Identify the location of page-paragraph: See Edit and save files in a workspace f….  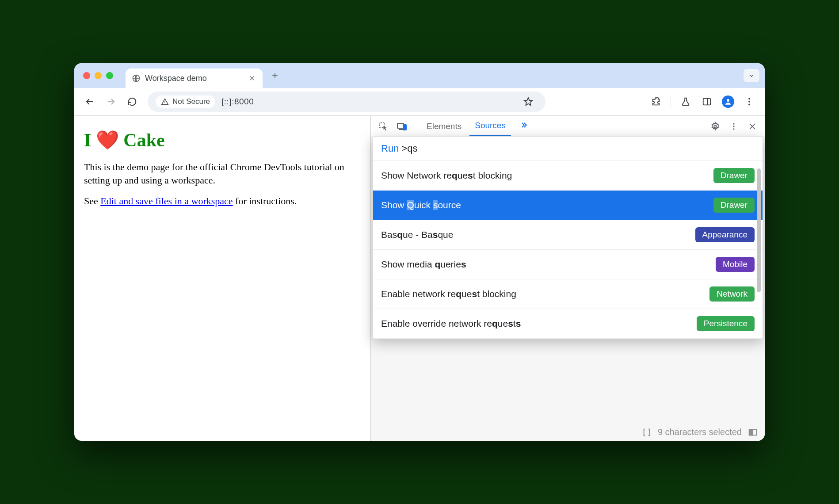
(222, 201).